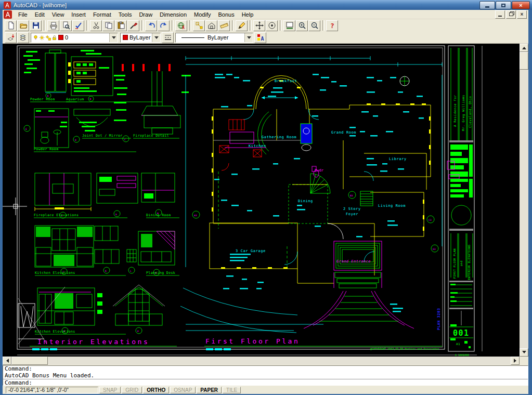 This screenshot has width=532, height=395. What do you see at coordinates (524, 48) in the screenshot?
I see `scroll-up-button` at bounding box center [524, 48].